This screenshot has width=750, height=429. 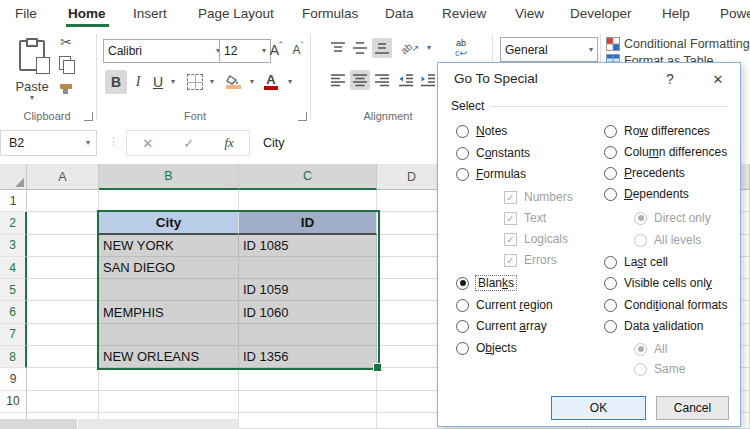 What do you see at coordinates (245, 51) in the screenshot?
I see `font-size-combobox: 12 ▾` at bounding box center [245, 51].